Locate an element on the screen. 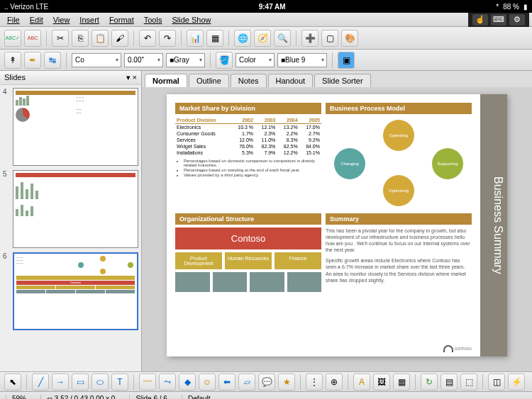 The height and width of the screenshot is (399, 532). org-main-box: Contoso is located at coordinates (248, 238).